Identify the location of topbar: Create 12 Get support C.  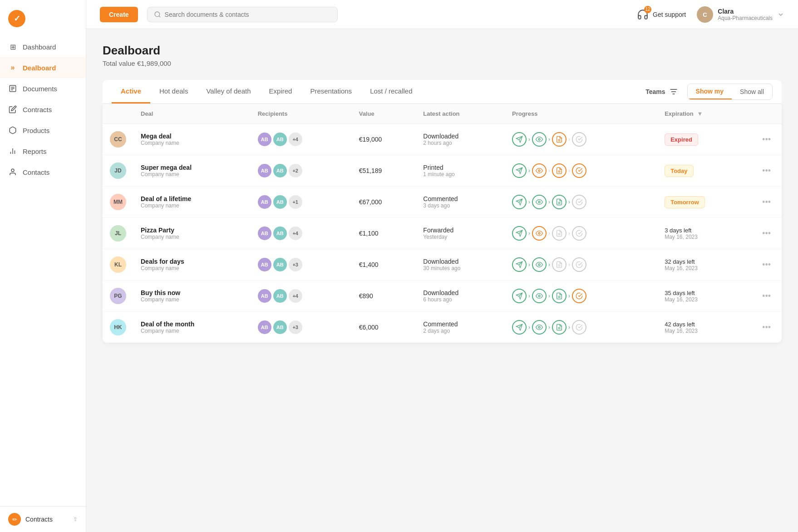
(442, 15).